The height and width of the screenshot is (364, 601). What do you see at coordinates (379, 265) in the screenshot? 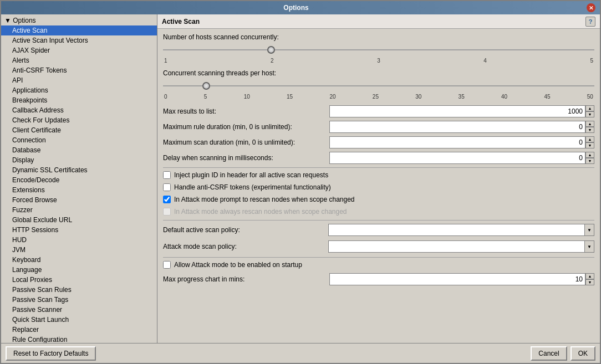
I see `checkbox5-row: Allow Attack mode to be enabled on start…` at bounding box center [379, 265].